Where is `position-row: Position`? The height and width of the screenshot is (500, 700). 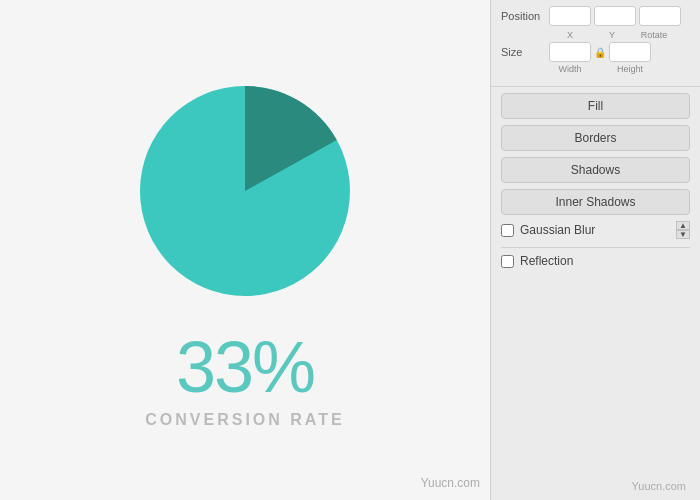
position-row: Position is located at coordinates (596, 16).